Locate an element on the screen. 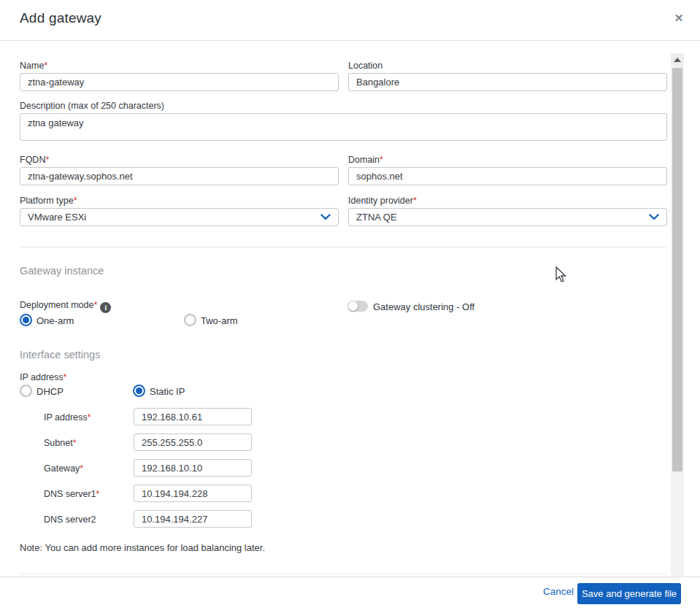  interface-settings-section-title: Interface settings is located at coordinates (60, 355).